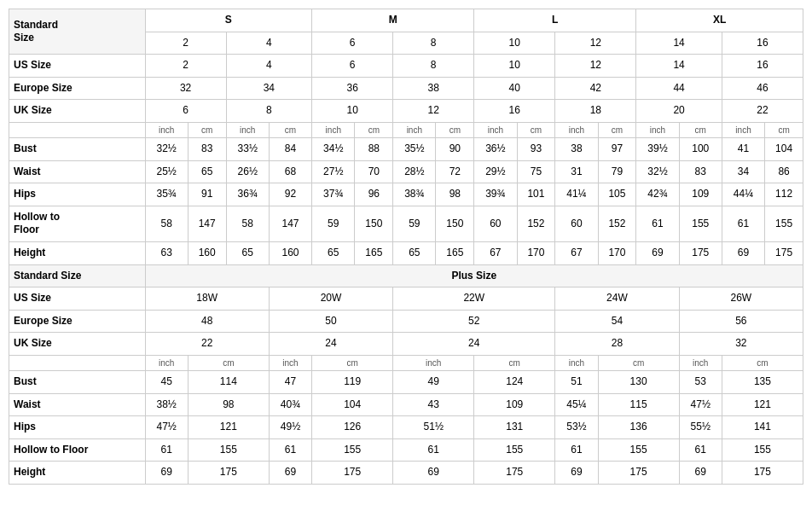  Describe the element at coordinates (290, 363) in the screenshot. I see `plus-unit-inch-2: inch` at that location.